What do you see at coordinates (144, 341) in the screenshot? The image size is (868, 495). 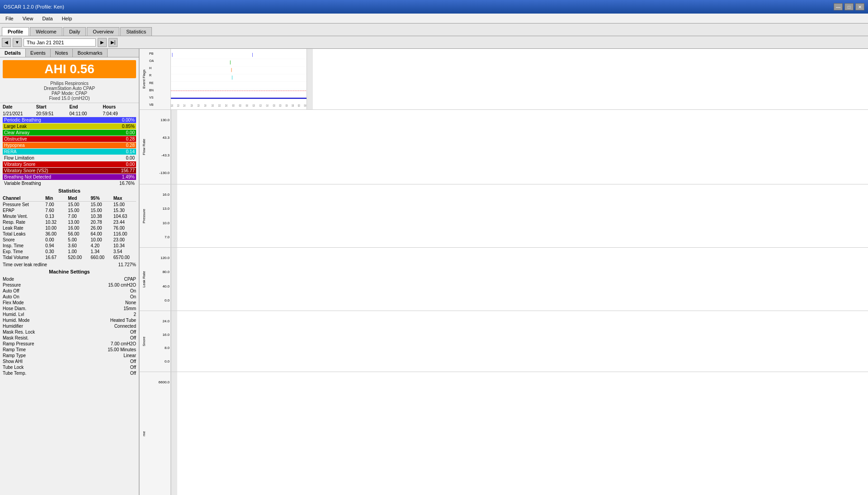 I see `snore-y-label: Snore` at bounding box center [144, 341].